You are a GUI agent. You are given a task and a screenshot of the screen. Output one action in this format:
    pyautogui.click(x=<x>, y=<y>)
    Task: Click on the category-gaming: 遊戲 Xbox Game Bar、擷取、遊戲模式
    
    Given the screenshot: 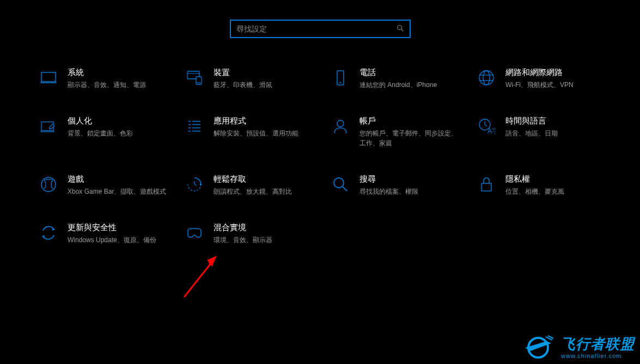 What is the action you would take?
    pyautogui.click(x=112, y=185)
    